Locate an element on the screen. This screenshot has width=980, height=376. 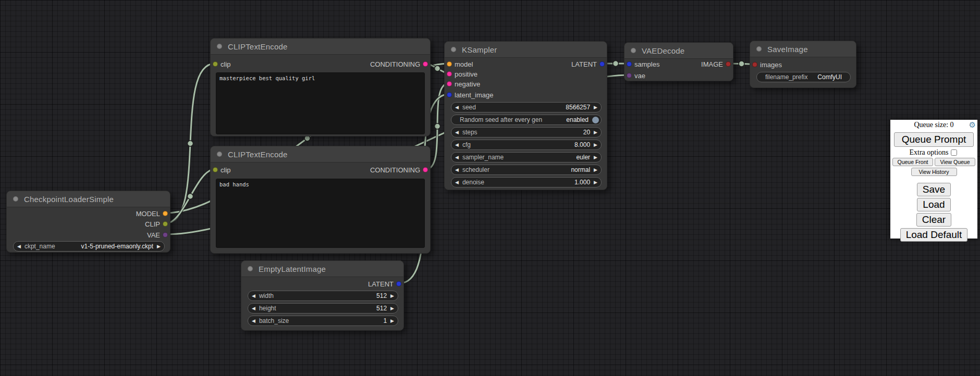
gear-icon: ⚙ is located at coordinates (973, 125).